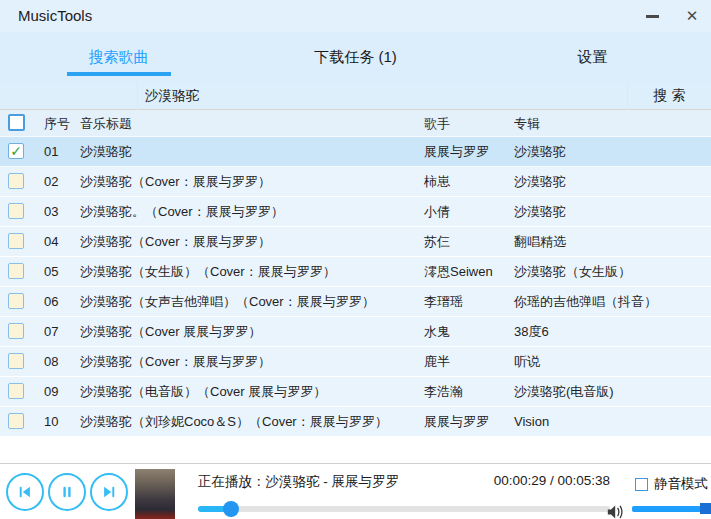 This screenshot has width=711, height=519. What do you see at coordinates (642, 484) in the screenshot?
I see `mute-checkbox` at bounding box center [642, 484].